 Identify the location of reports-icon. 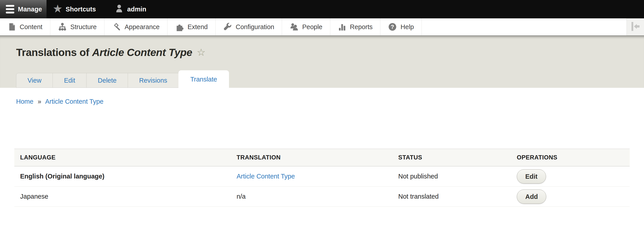
(342, 27).